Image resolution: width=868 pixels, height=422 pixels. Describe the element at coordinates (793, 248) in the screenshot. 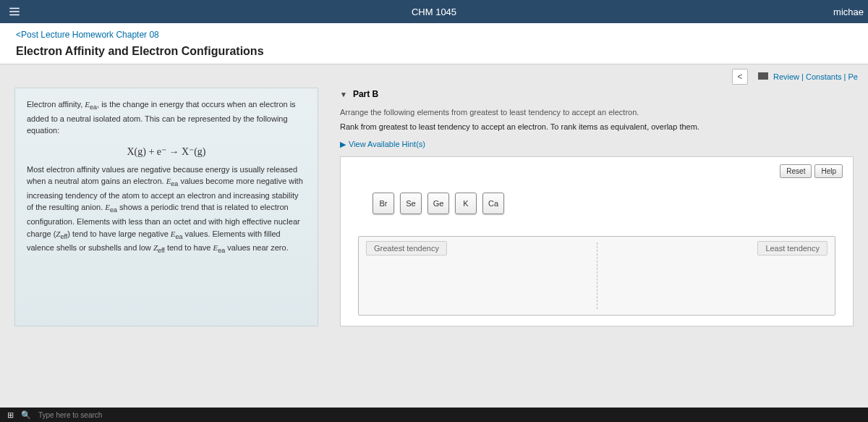

I see `least-label: Least tendency` at that location.